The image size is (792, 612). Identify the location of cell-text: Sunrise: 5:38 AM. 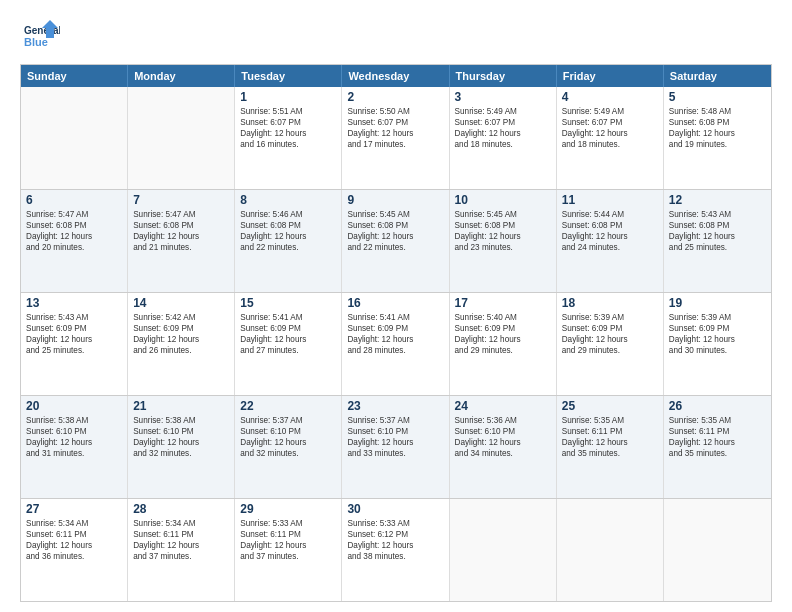
(74, 420).